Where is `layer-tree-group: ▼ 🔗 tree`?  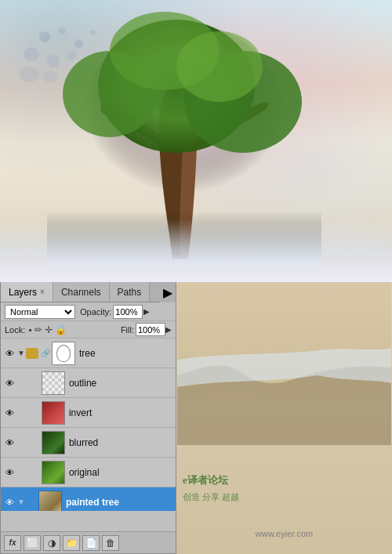
layer-tree-group: ▼ 🔗 tree is located at coordinates (88, 353).